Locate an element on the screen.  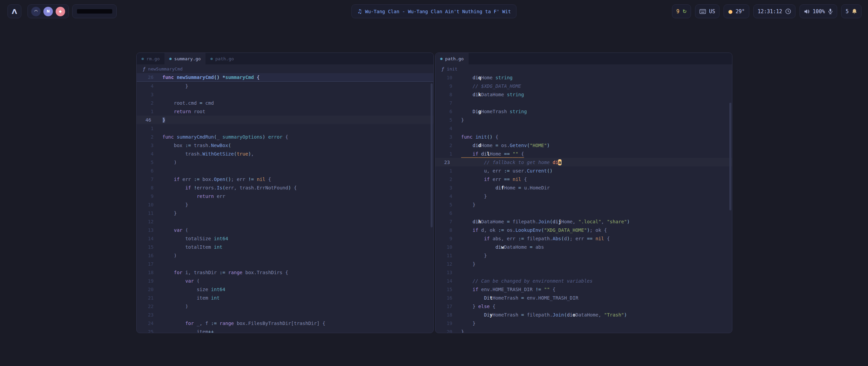
tab-rm.go: ●rm.go is located at coordinates (151, 59).